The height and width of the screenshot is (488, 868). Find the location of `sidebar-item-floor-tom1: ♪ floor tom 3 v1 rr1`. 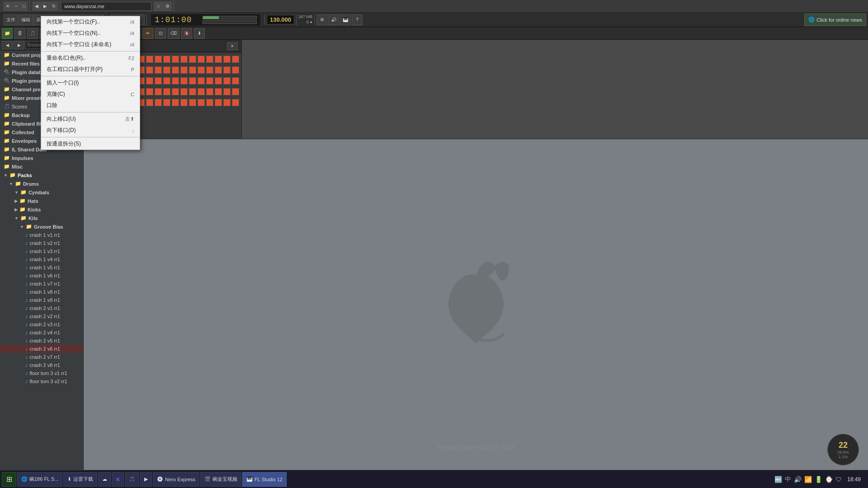

sidebar-item-floor-tom1: ♪ floor tom 3 v1 rr1 is located at coordinates (42, 373).